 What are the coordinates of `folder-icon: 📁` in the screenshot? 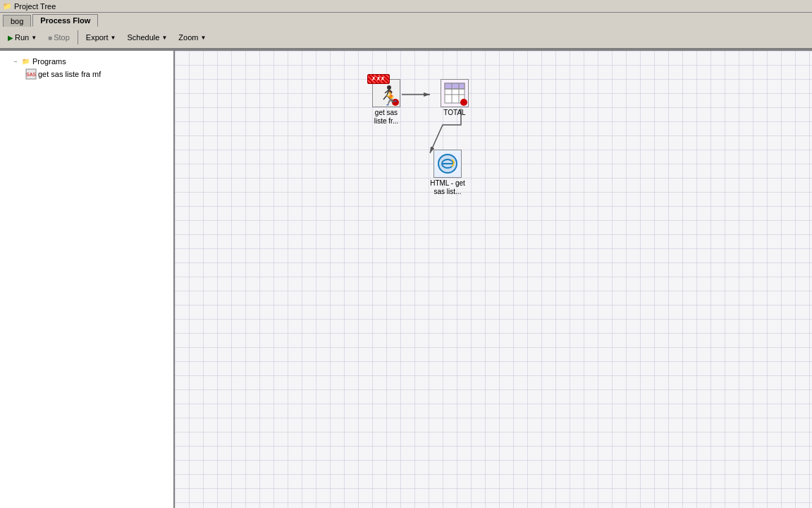 It's located at (25, 61).